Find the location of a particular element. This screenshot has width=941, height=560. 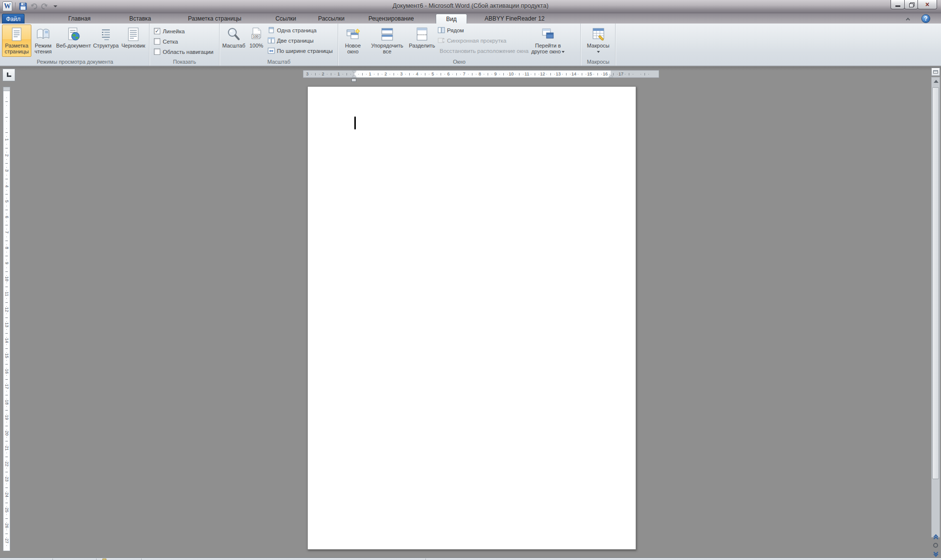

view-side-by-side-button: Рядом is located at coordinates (482, 30).